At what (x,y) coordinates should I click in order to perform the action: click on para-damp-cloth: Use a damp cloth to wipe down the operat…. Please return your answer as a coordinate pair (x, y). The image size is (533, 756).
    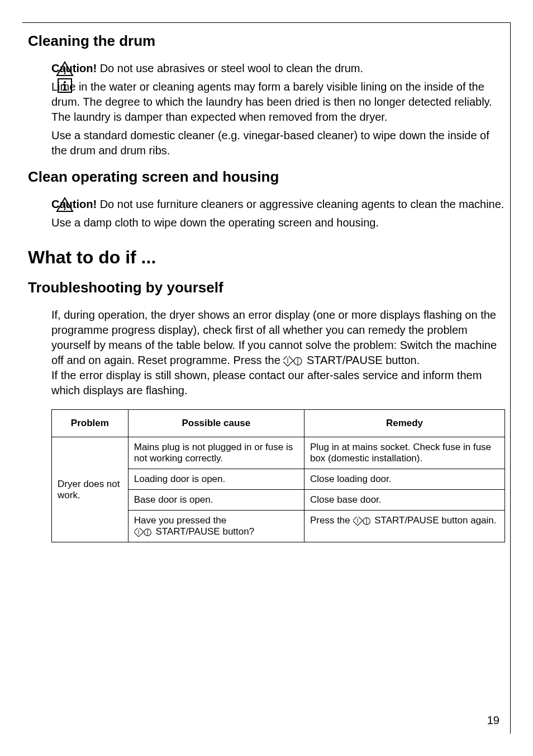
    Looking at the image, I should click on (278, 223).